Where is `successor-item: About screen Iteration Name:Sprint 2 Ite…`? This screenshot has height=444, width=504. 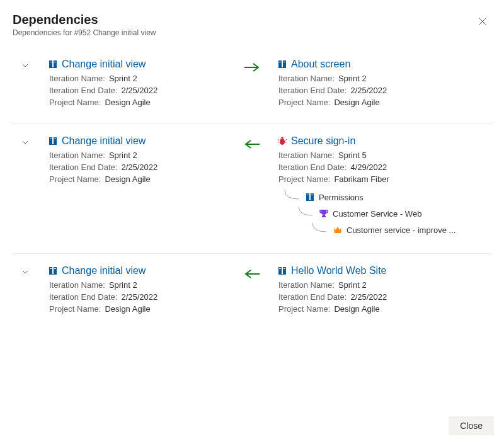 successor-item: About screen Iteration Name:Sprint 2 Ite… is located at coordinates (384, 84).